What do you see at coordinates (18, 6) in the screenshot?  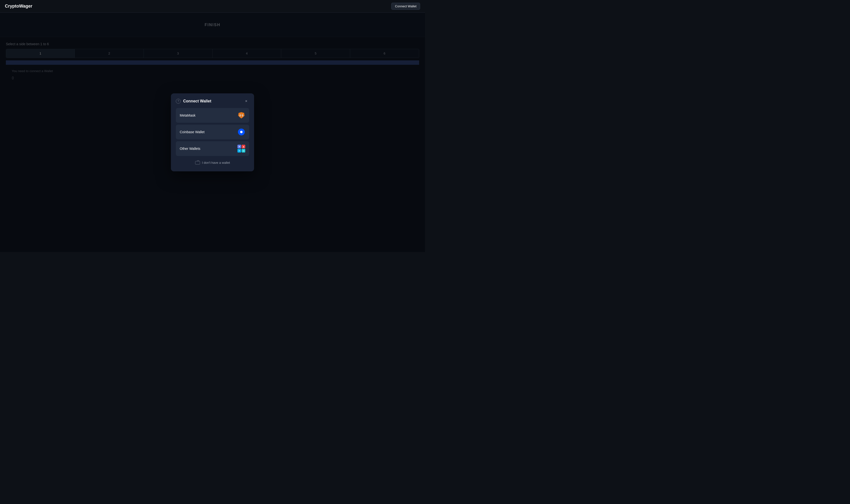 I see `app-logo: CryptoWager` at bounding box center [18, 6].